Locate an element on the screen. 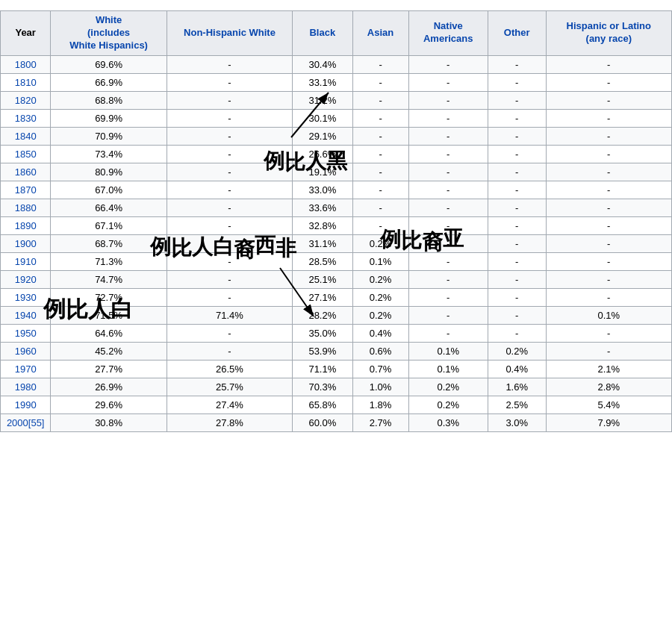  table-row: 198026.9%25.7%70.3%1.0%0.2%1.6%2.8% is located at coordinates (336, 387).